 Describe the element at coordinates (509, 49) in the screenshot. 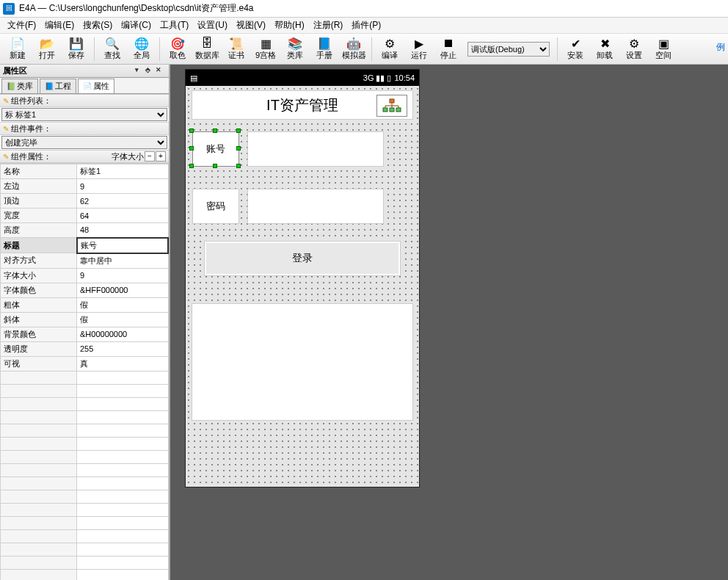

I see `build-config-select: 调试版(Debug)` at that location.